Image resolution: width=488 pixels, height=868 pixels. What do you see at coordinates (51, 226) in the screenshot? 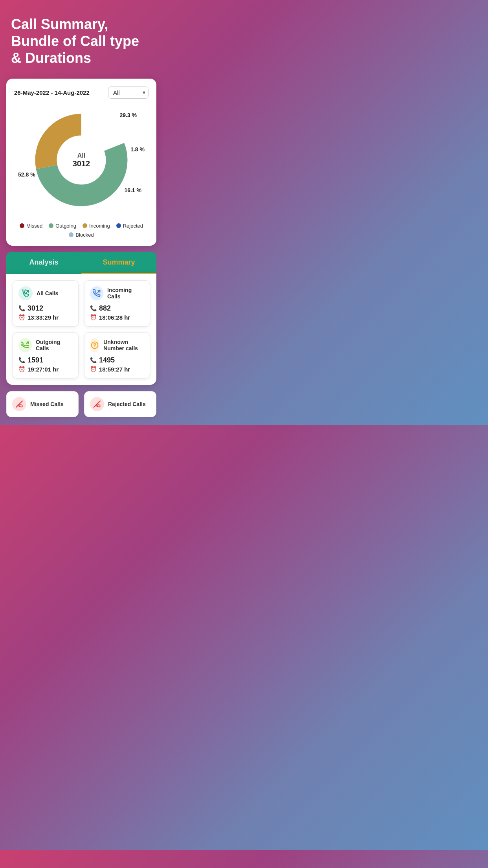
I see `legend-dot-outgoing` at bounding box center [51, 226].